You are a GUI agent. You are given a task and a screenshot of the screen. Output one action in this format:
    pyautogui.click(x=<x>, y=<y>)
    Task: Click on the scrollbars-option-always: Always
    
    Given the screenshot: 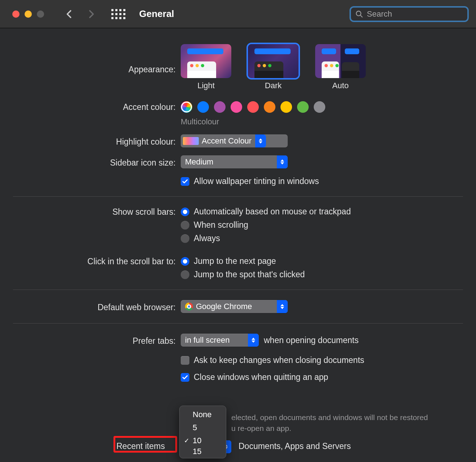 What is the action you would take?
    pyautogui.click(x=266, y=239)
    